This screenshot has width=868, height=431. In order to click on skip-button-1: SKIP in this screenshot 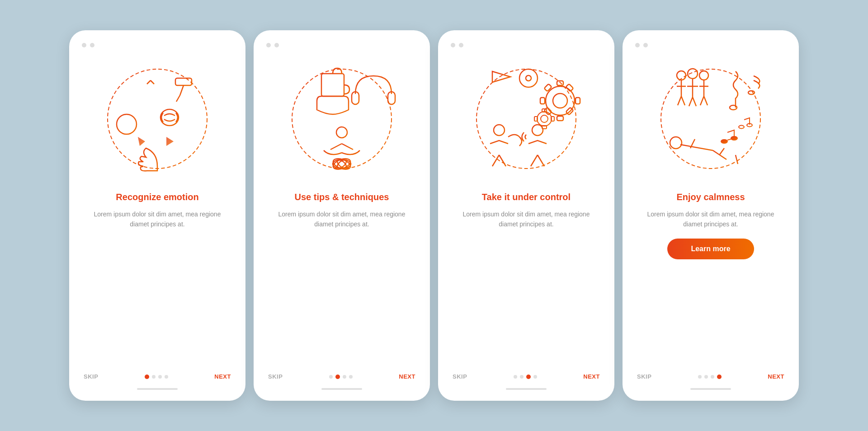, I will do `click(91, 377)`.